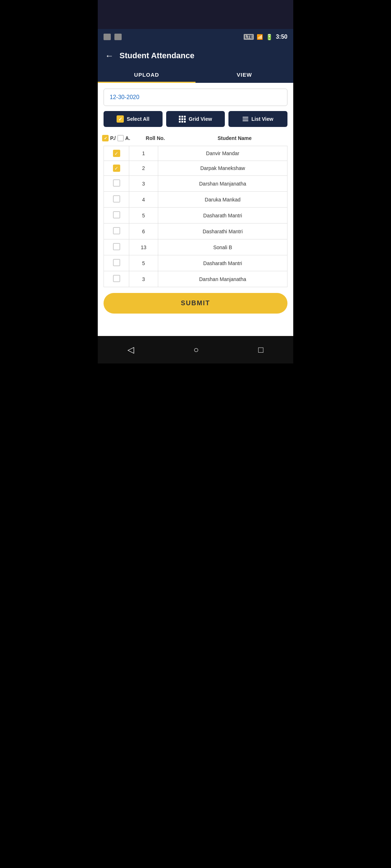  What do you see at coordinates (258, 119) in the screenshot?
I see `list-view-button: List View` at bounding box center [258, 119].